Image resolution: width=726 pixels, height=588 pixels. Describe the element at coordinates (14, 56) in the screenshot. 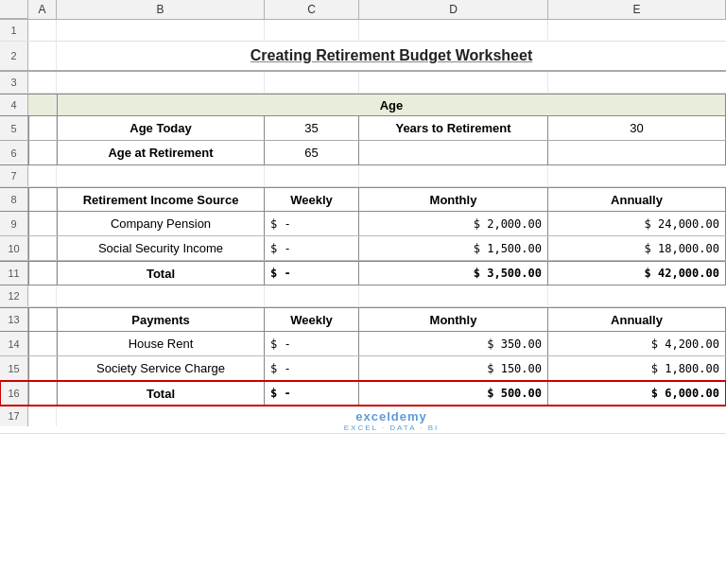

I see `row-num-2: 2` at that location.